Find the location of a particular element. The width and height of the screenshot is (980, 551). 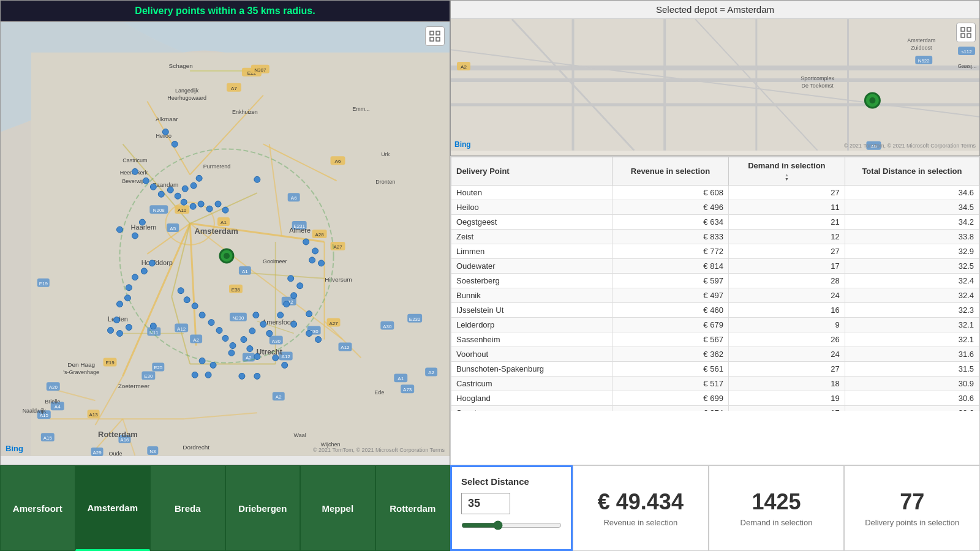

svg-text: Beverwijk is located at coordinates (134, 181).